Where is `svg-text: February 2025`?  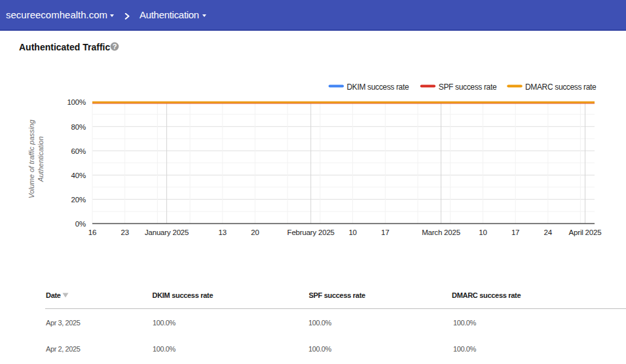
svg-text: February 2025 is located at coordinates (311, 232).